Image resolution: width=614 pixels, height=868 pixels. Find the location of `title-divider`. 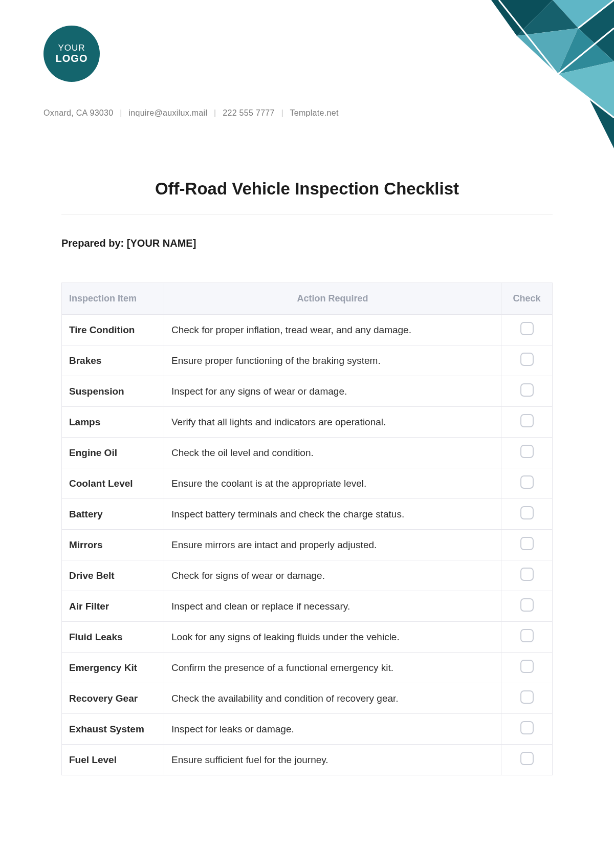

title-divider is located at coordinates (307, 214).